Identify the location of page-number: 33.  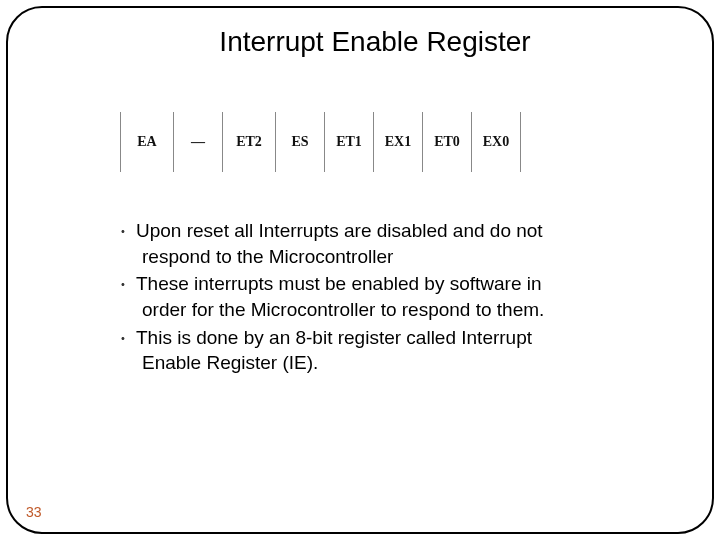
(34, 512).